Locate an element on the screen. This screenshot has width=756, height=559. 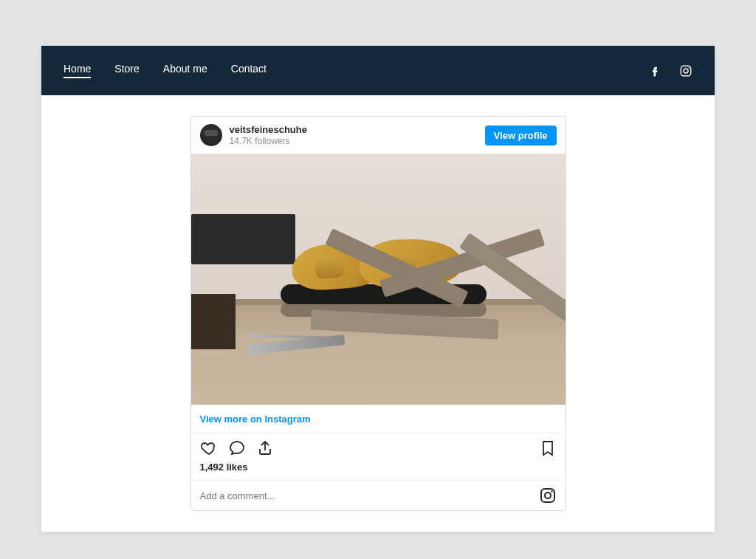
nav-store: Store is located at coordinates (127, 71).